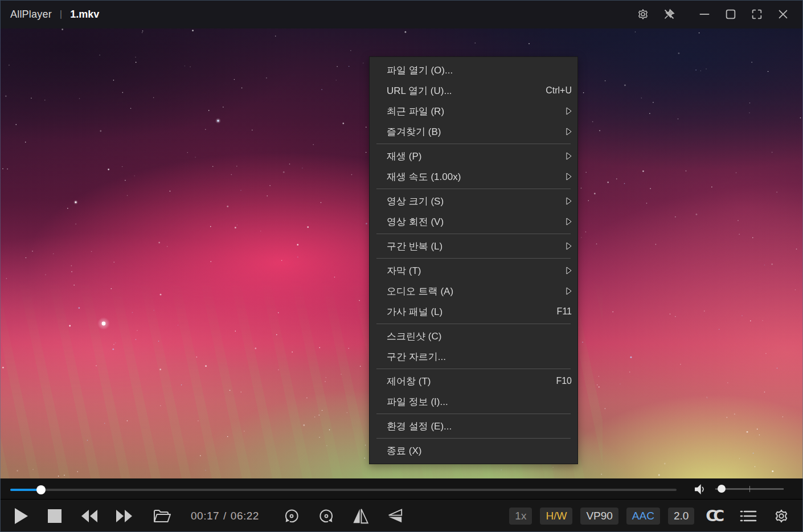 This screenshot has width=803, height=532. What do you see at coordinates (474, 426) in the screenshot?
I see `menu-item: 환경 설정 (E)...` at bounding box center [474, 426].